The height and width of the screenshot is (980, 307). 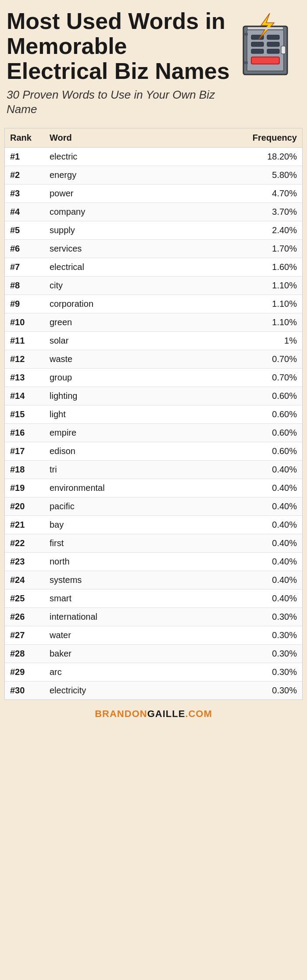 What do you see at coordinates (101, 212) in the screenshot?
I see `word-cell: company` at bounding box center [101, 212].